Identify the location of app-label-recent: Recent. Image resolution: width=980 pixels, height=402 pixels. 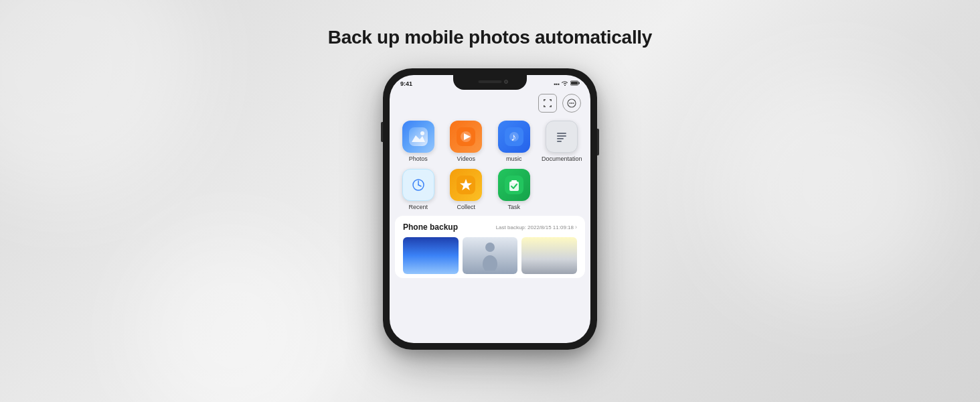
(418, 207).